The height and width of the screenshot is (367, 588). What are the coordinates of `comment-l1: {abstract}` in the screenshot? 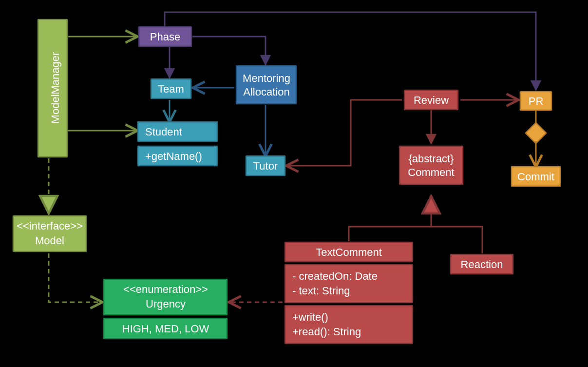 It's located at (432, 159).